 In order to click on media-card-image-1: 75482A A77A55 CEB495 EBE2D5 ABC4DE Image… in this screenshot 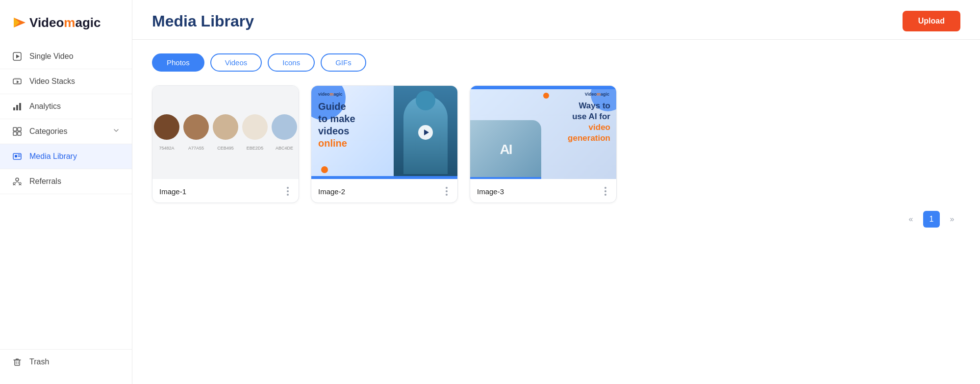, I will do `click(226, 144)`.